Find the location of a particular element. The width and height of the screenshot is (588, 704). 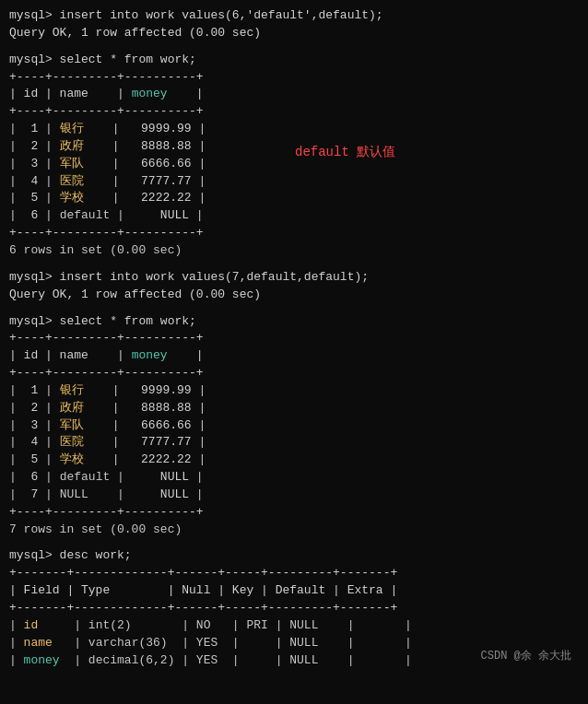

ok-text-1: Query OK, 1 row affected (0.00 sec) is located at coordinates (135, 33).